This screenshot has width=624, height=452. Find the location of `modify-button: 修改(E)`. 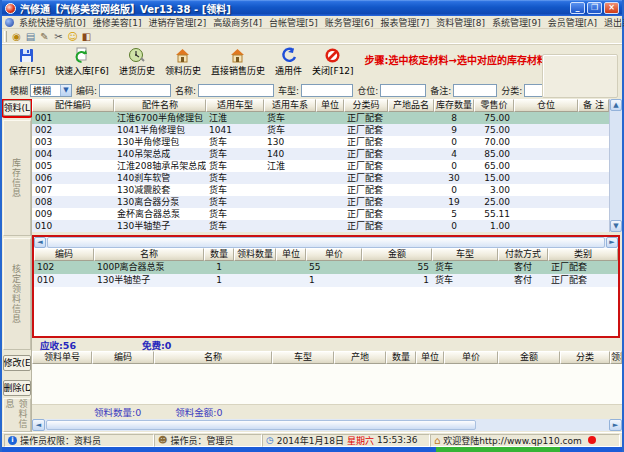

modify-button: 修改(E) is located at coordinates (17, 363).